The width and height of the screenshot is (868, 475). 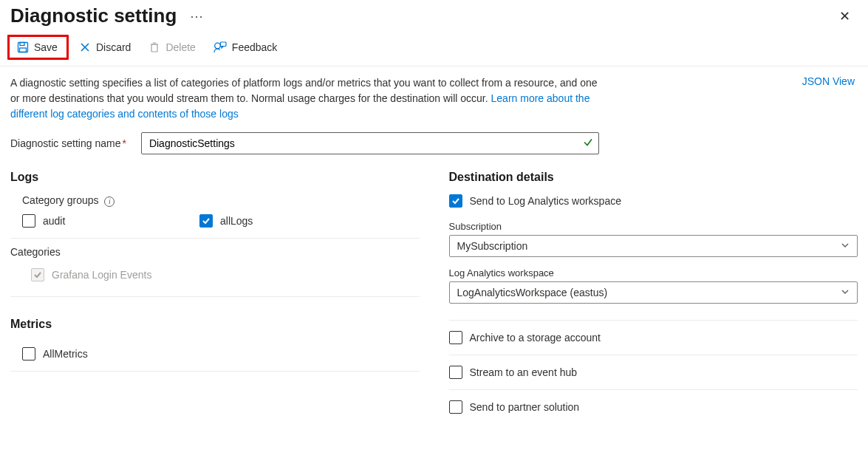 I want to click on allmetrics-checkbox, so click(x=29, y=354).